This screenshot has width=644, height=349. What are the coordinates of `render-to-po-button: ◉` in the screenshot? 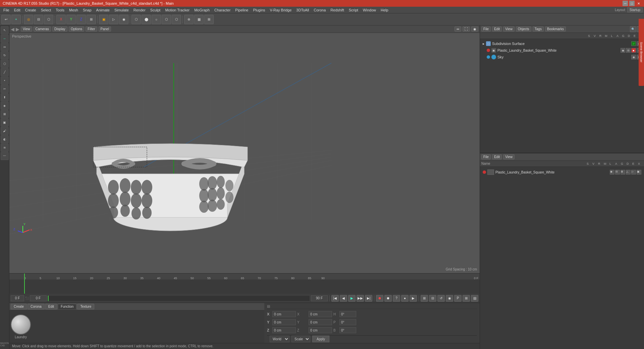 It's located at (124, 19).